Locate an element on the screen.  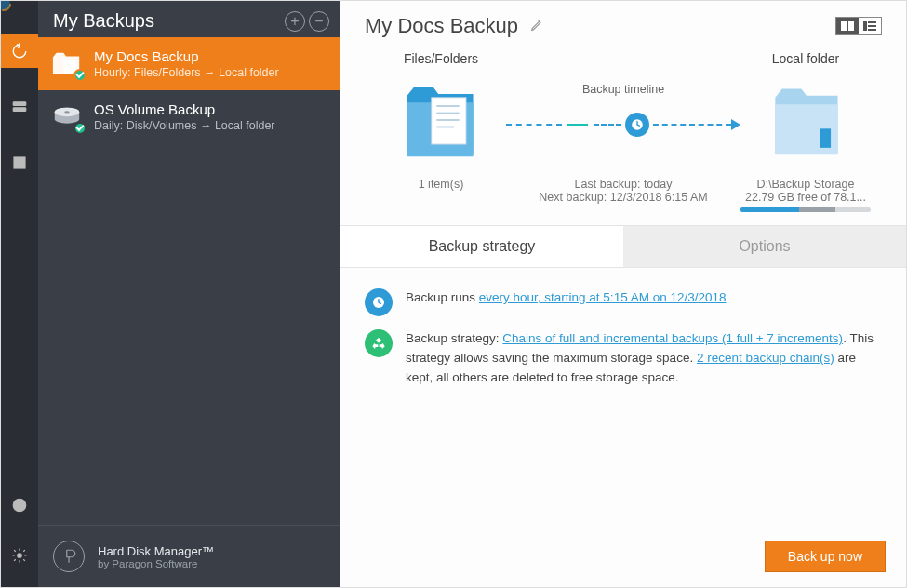
sidebar-title: My Backups is located at coordinates (104, 20).